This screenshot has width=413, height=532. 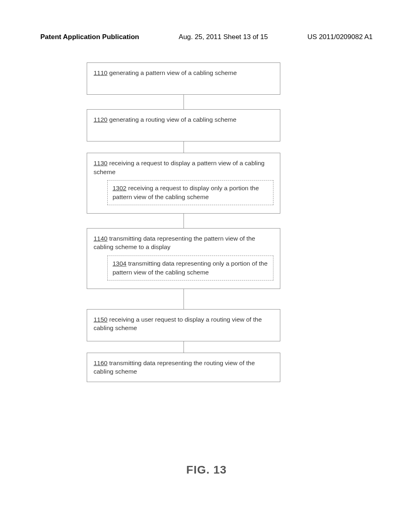 I want to click on figure-label: FIG. 13, so click(x=206, y=470).